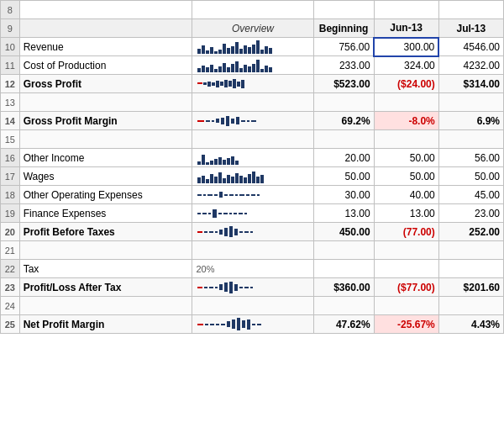 This screenshot has width=504, height=433. Describe the element at coordinates (10, 306) in the screenshot. I see `row-num-24: 24` at that location.